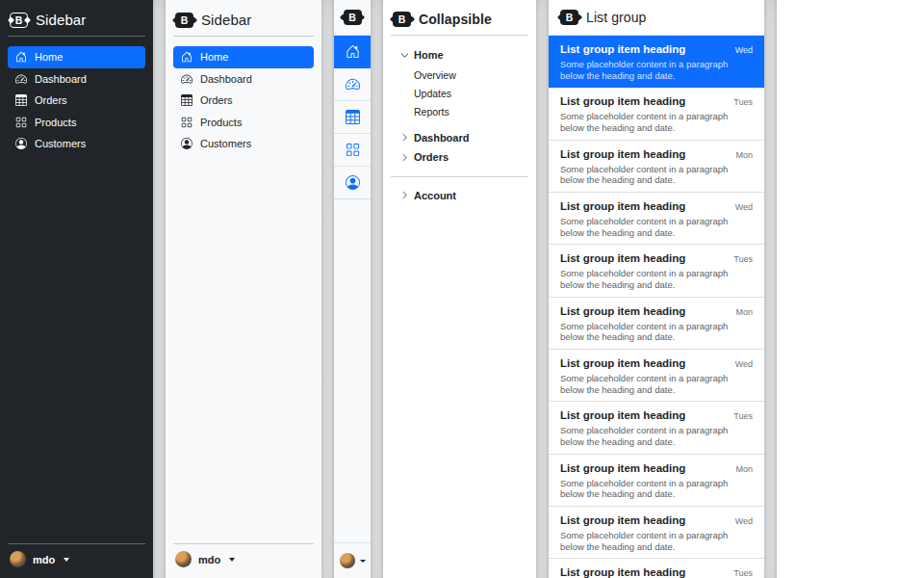 Image resolution: width=924 pixels, height=578 pixels. Describe the element at coordinates (244, 557) in the screenshot. I see `sidebar-footer: mdo` at that location.